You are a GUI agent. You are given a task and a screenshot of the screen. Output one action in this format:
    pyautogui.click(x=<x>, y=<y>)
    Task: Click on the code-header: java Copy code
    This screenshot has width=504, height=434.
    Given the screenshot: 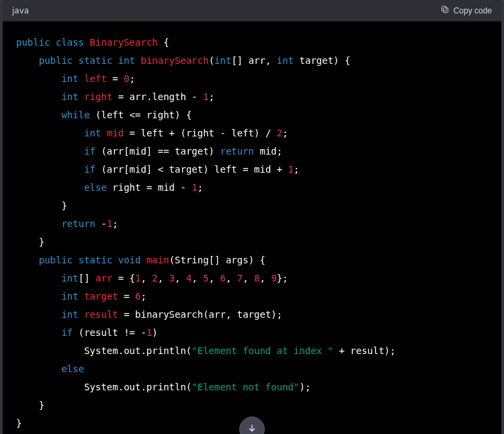 What is the action you would take?
    pyautogui.click(x=252, y=11)
    